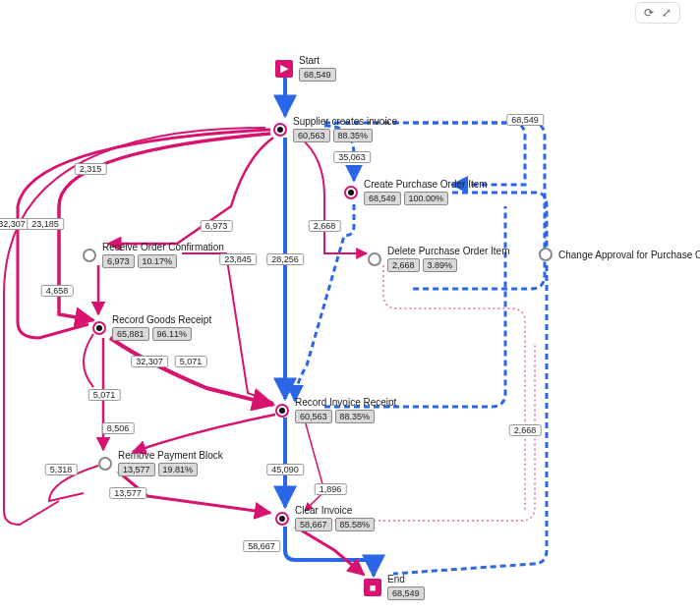 This screenshot has height=613, width=700. Describe the element at coordinates (619, 254) in the screenshot. I see `node-change-approval: Change Approval for Purchase Order` at that location.